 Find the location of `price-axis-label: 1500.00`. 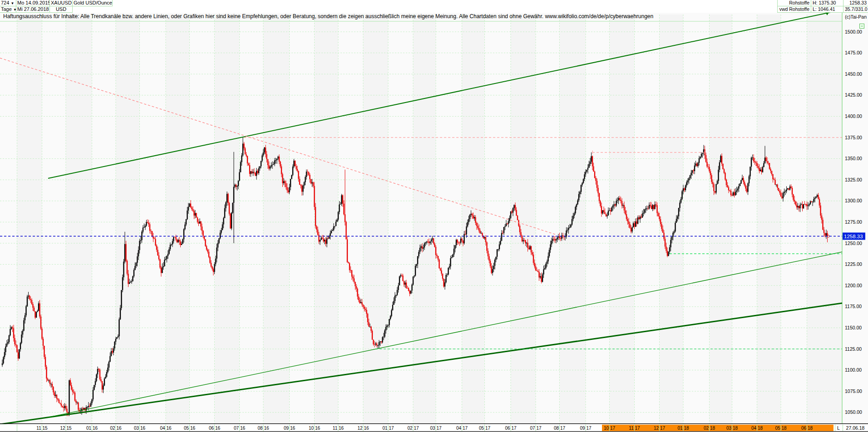

price-axis-label: 1500.00 is located at coordinates (853, 32).